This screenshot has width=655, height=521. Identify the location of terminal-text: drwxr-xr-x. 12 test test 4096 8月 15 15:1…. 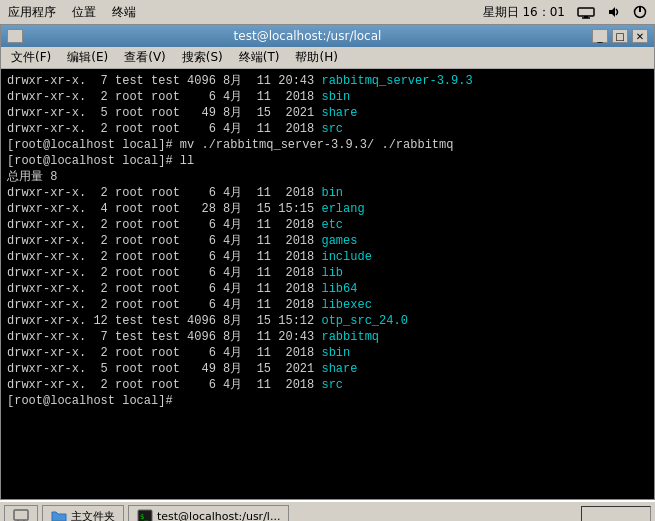
(164, 321).